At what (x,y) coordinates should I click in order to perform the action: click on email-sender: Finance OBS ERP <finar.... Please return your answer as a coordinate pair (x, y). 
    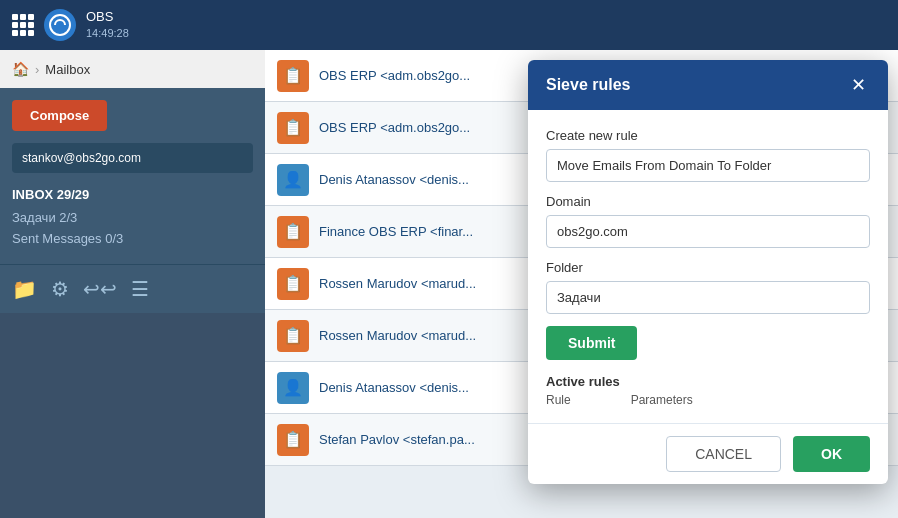
    Looking at the image, I should click on (396, 232).